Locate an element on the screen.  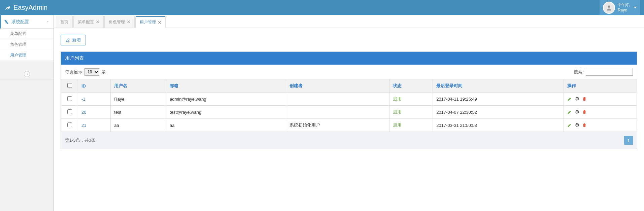
cell-username: test is located at coordinates (139, 112).